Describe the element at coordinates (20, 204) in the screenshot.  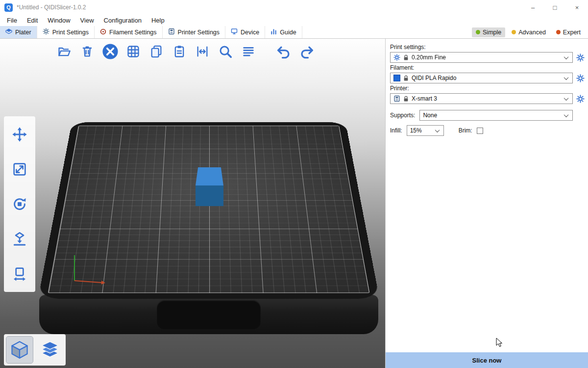
I see `rotate-icon` at that location.